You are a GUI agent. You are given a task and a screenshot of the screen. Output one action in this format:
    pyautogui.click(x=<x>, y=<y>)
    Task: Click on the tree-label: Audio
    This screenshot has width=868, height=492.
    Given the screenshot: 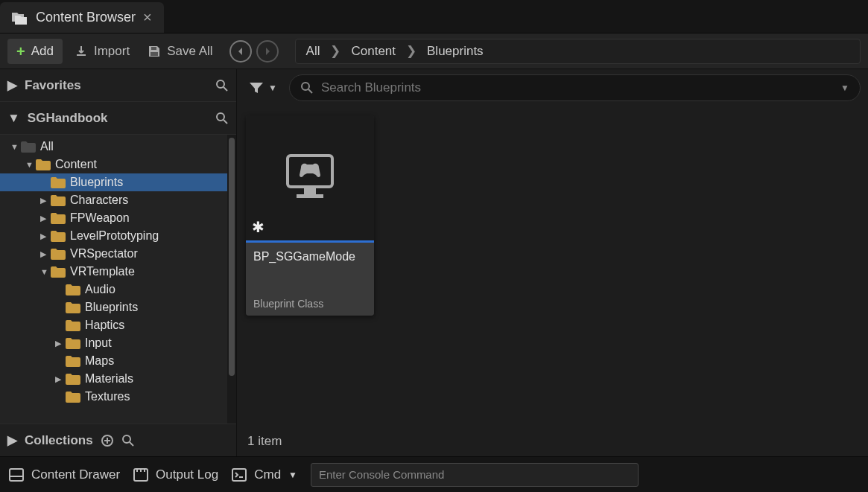 What is the action you would take?
    pyautogui.click(x=100, y=290)
    